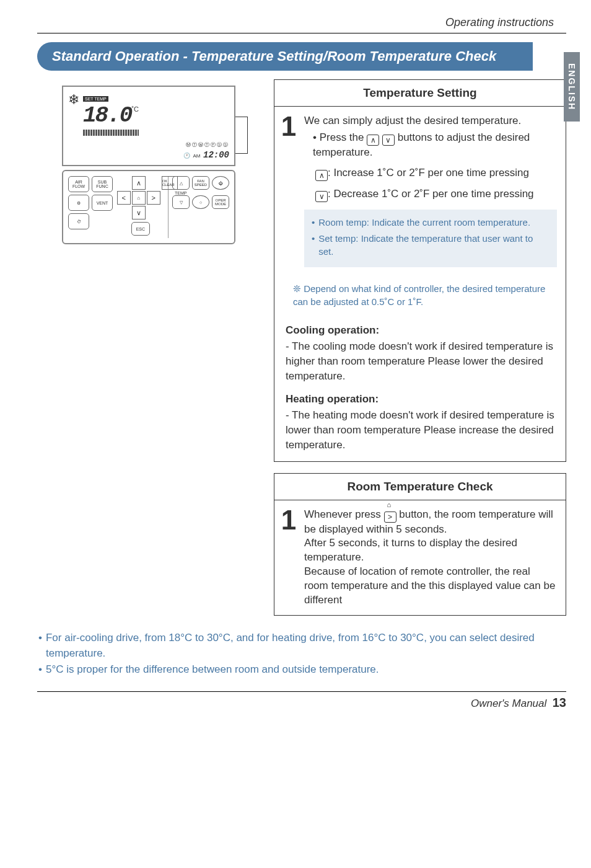 The height and width of the screenshot is (868, 591). What do you see at coordinates (221, 183) in the screenshot?
I see `btn-power: ⏻` at bounding box center [221, 183].